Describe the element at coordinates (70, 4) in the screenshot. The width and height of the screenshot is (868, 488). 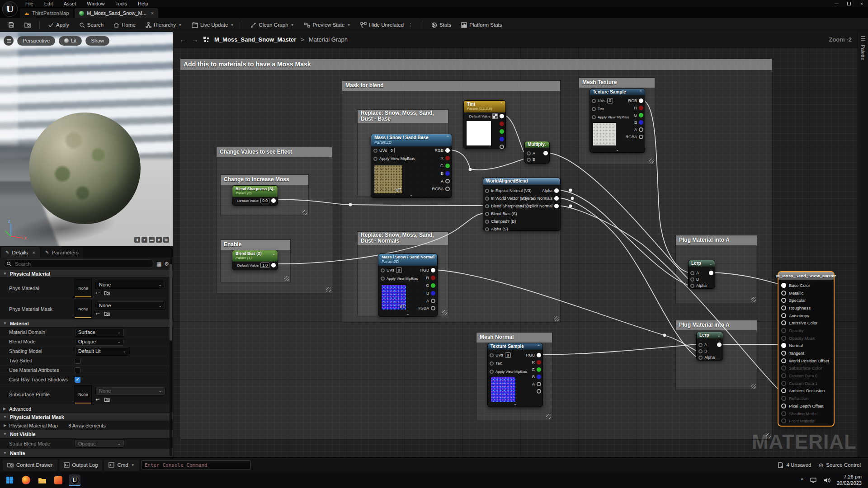
I see `menu-asset: Asset` at that location.